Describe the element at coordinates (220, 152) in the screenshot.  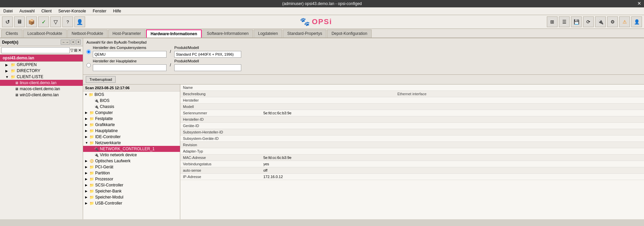
I see `field-label: Adapter-Typ` at that location.